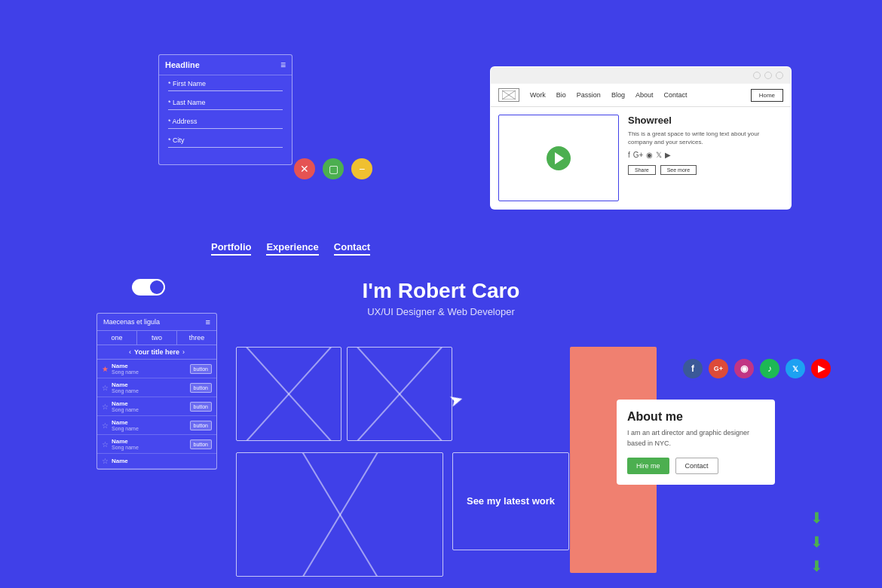 The height and width of the screenshot is (588, 882). What do you see at coordinates (696, 442) in the screenshot?
I see `about-card: About me I am an art director and graphi…` at bounding box center [696, 442].